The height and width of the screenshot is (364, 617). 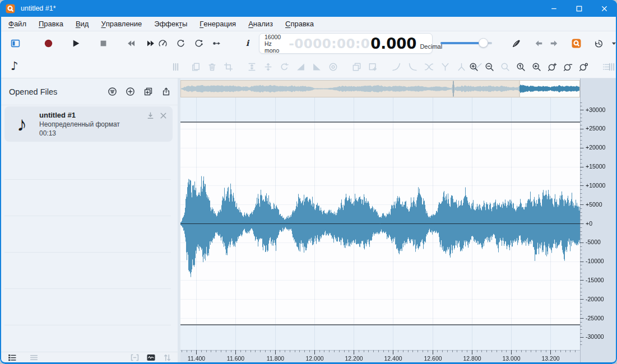 What do you see at coordinates (248, 43) in the screenshot?
I see `file-info-button: i` at bounding box center [248, 43].